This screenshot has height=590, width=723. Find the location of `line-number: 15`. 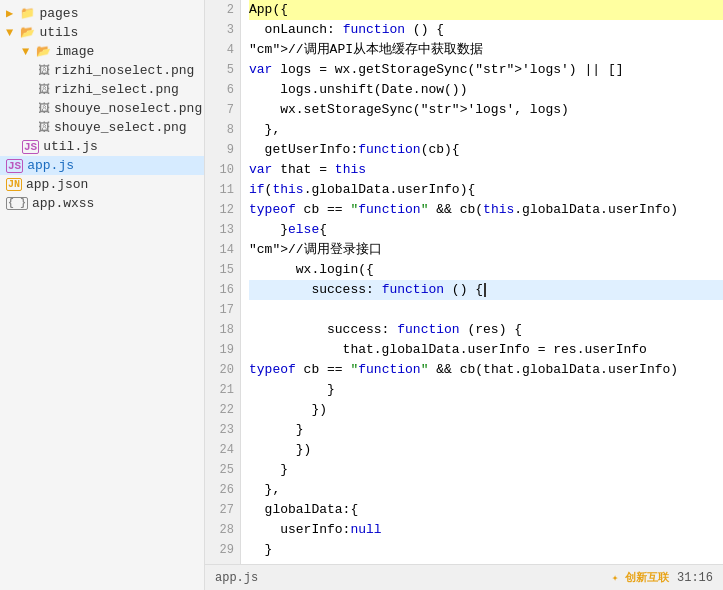

line-number: 15 is located at coordinates (222, 270).